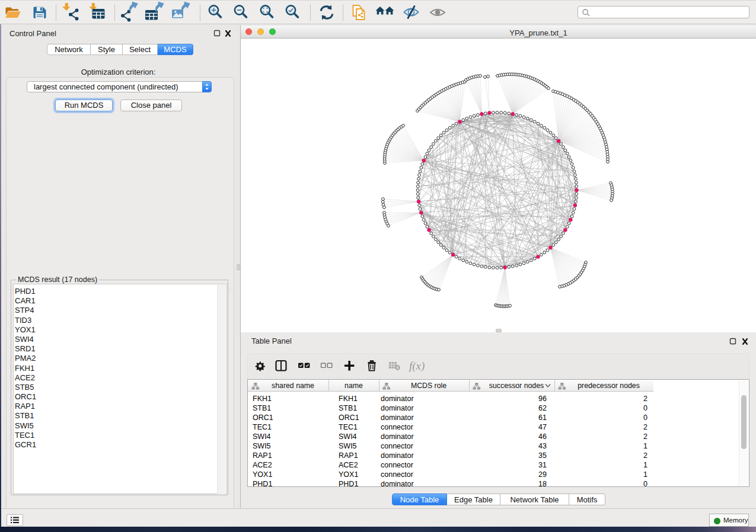 The height and width of the screenshot is (532, 756). Describe the element at coordinates (516, 386) in the screenshot. I see `svg-text: successor nodes` at that location.